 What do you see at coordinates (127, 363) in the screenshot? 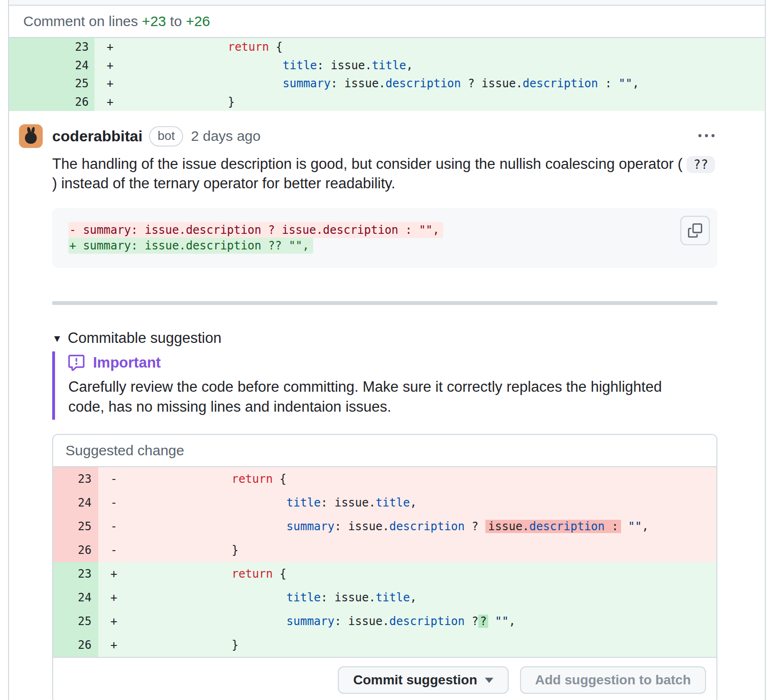
I see `important-label: Important` at bounding box center [127, 363].